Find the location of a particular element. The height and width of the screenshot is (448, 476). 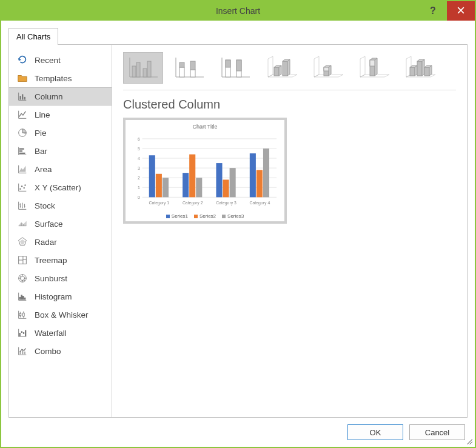

subtype-100-stacked-column is located at coordinates (235, 68).